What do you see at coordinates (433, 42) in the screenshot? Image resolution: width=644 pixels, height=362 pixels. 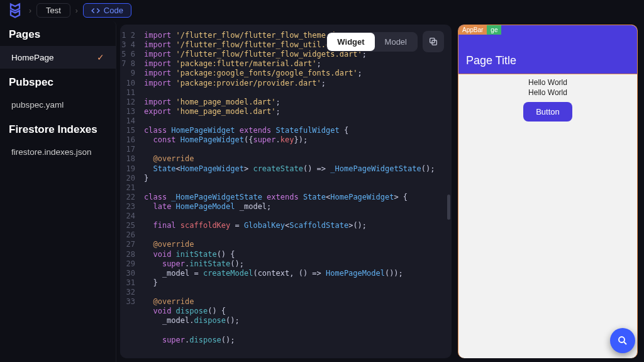 I see `copy-icon` at bounding box center [433, 42].